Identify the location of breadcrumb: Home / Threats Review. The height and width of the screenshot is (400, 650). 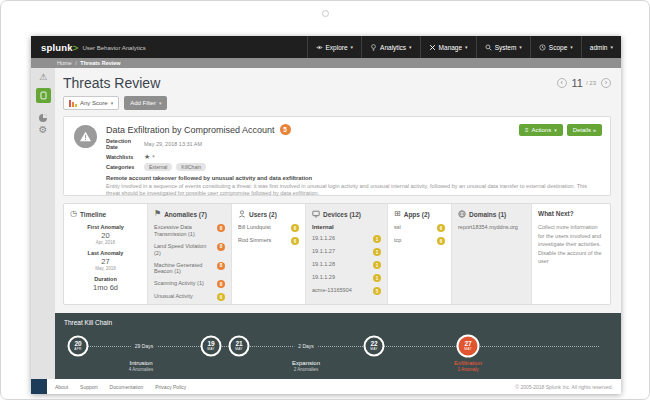
(326, 63).